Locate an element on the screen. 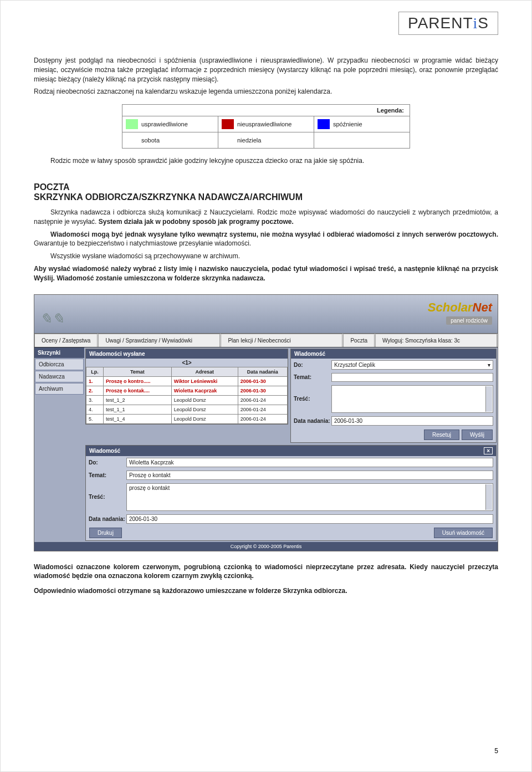 This screenshot has width=532, height=772. cell: Leopold Dorsz is located at coordinates (204, 419).